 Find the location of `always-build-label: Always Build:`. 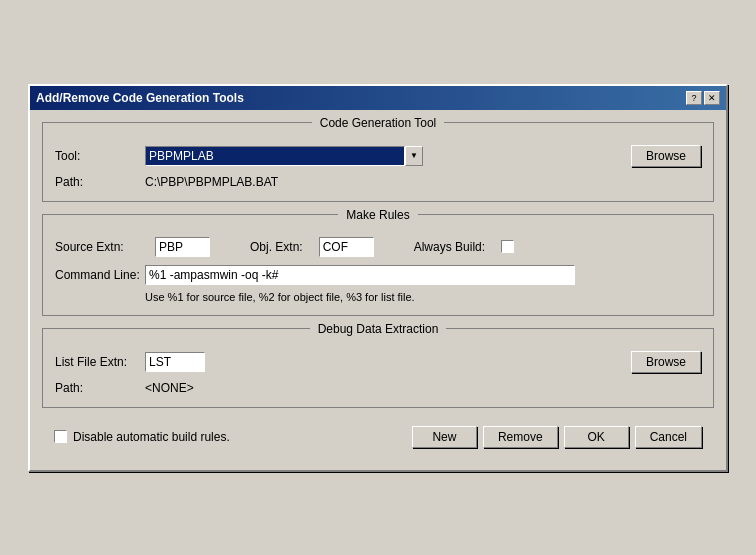

always-build-label: Always Build: is located at coordinates (450, 247).